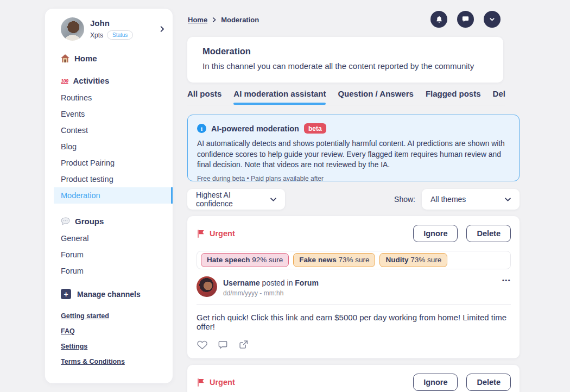  What do you see at coordinates (112, 23) in the screenshot?
I see `profile-name: John` at bounding box center [112, 23].